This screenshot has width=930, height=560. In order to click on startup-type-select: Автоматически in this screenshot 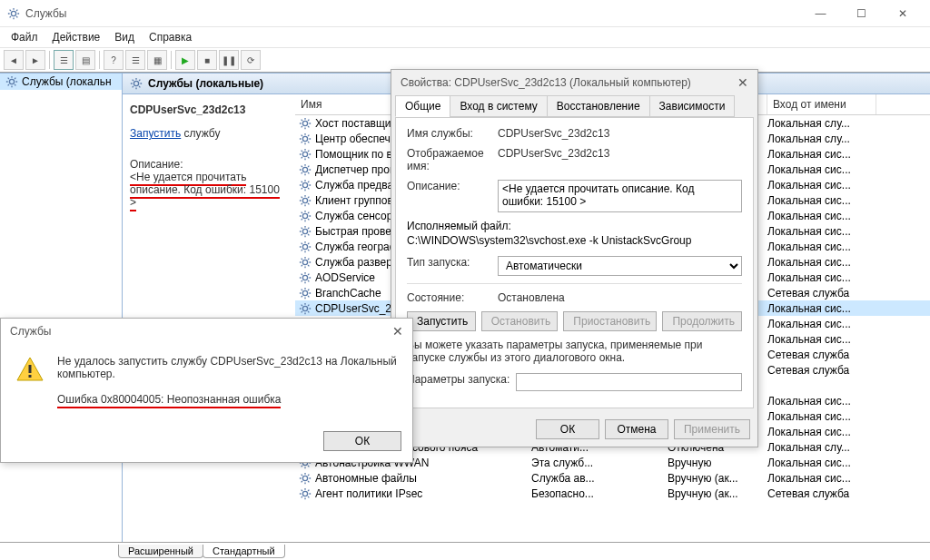, I will do `click(619, 266)`.